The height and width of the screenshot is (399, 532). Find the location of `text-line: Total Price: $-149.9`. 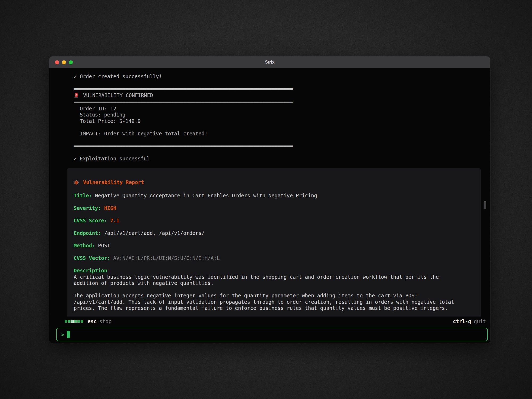

text-line: Total Price: $-149.9 is located at coordinates (282, 121).